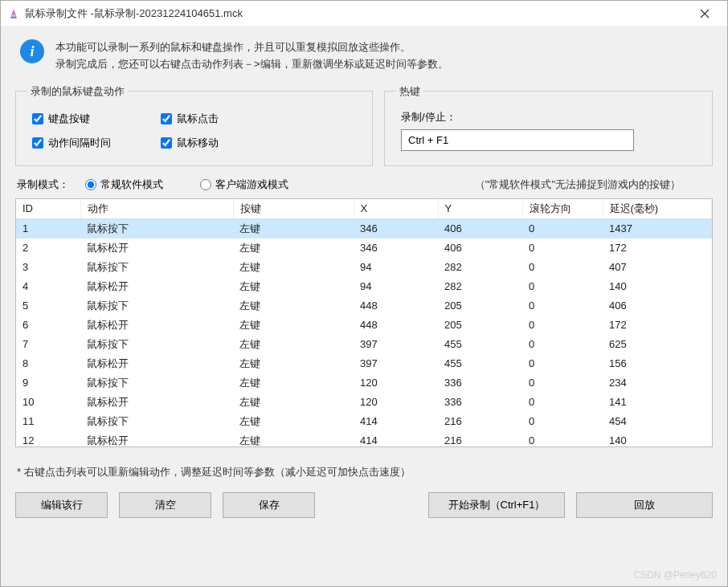 The image size is (728, 587). What do you see at coordinates (364, 505) in the screenshot?
I see `button-bar: 编辑该行 清空 保存 开始录制（Ctrl+F1） 回放` at bounding box center [364, 505].